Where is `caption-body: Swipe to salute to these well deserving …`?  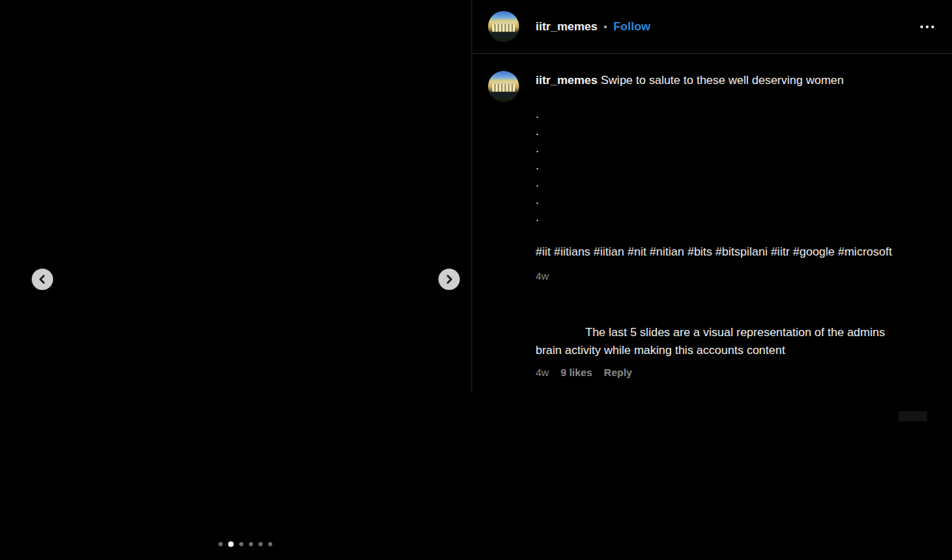
caption-body: Swipe to salute to these well deserving … is located at coordinates (721, 80).